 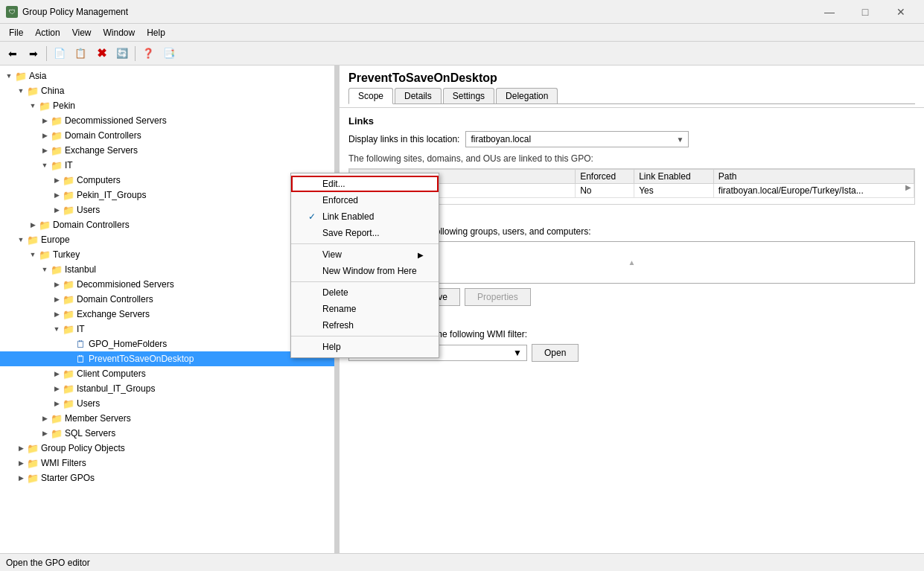 What do you see at coordinates (148, 54) in the screenshot?
I see `help-toolbar-button: ❓` at bounding box center [148, 54].